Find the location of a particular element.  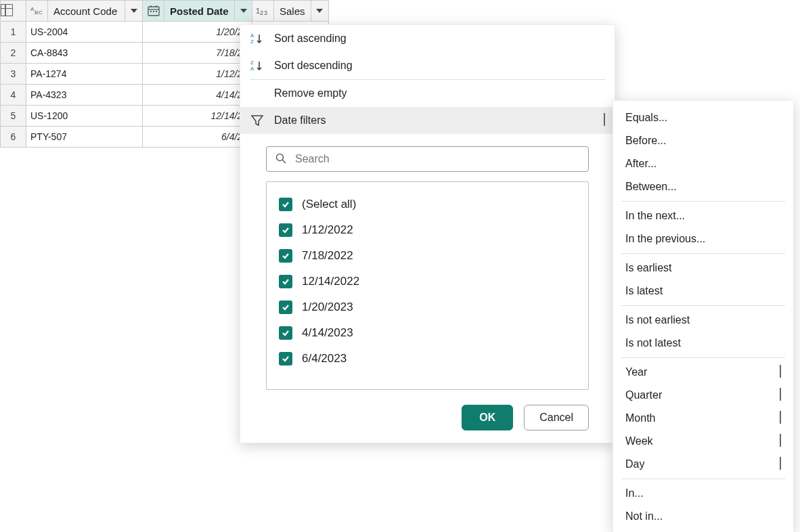

sort-ascending-item: AZ Sort ascending is located at coordinates (428, 39).